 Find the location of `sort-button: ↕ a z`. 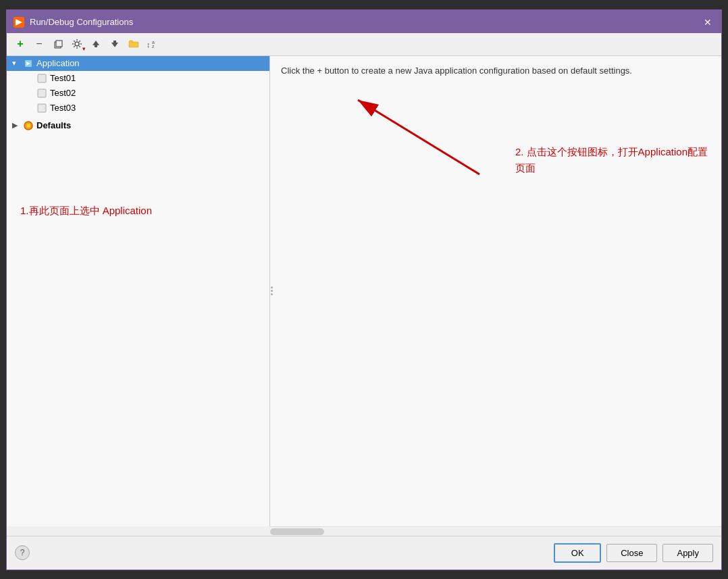

sort-button: ↕ a z is located at coordinates (153, 44).